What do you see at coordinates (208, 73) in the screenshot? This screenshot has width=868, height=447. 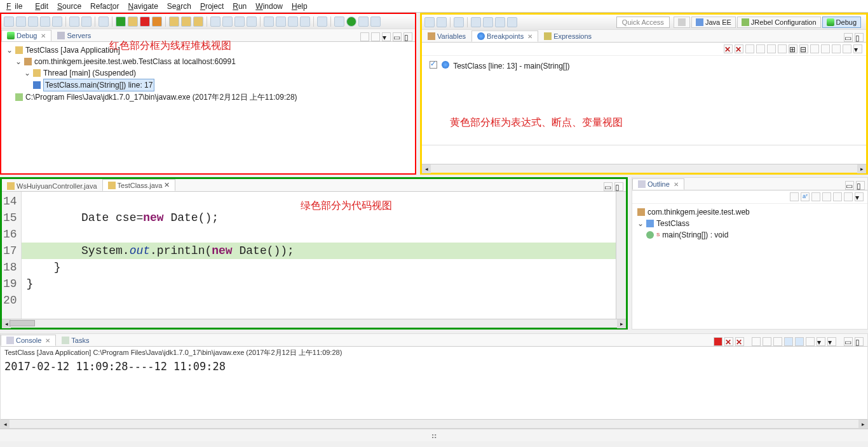 I see `tree-row-thread: ⌄ Thread [main] (Suspended)` at bounding box center [208, 73].